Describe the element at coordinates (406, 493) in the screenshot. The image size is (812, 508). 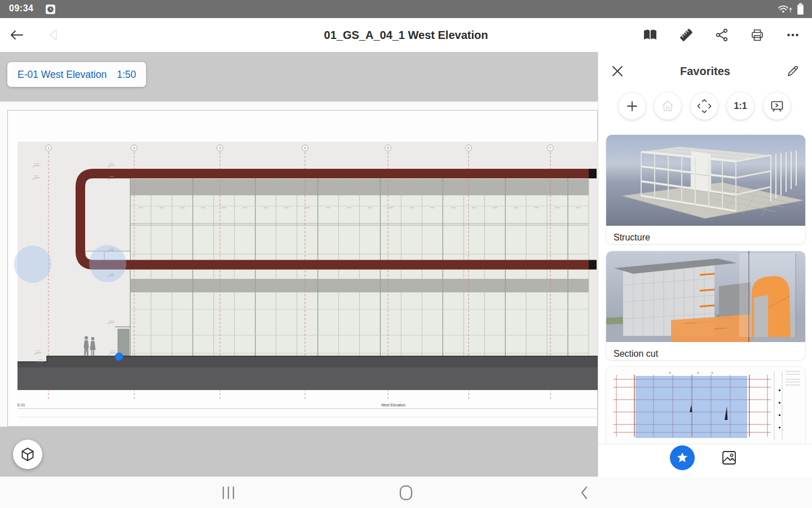
I see `nav-home-button` at that location.